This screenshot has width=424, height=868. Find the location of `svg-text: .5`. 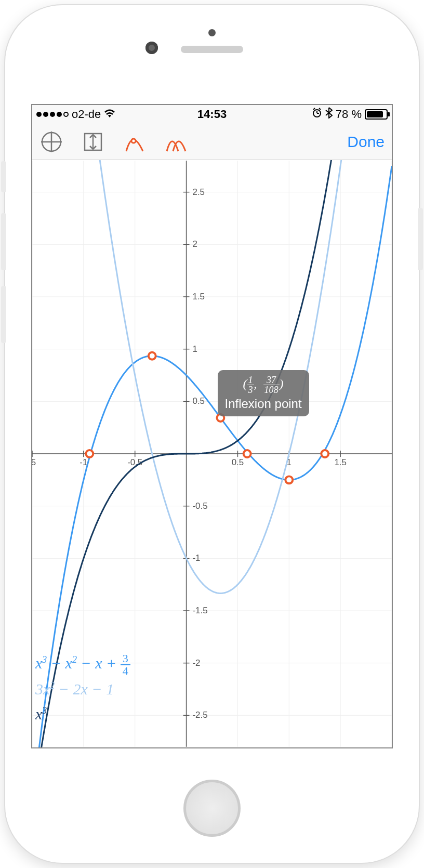

svg-text: .5 is located at coordinates (34, 463).